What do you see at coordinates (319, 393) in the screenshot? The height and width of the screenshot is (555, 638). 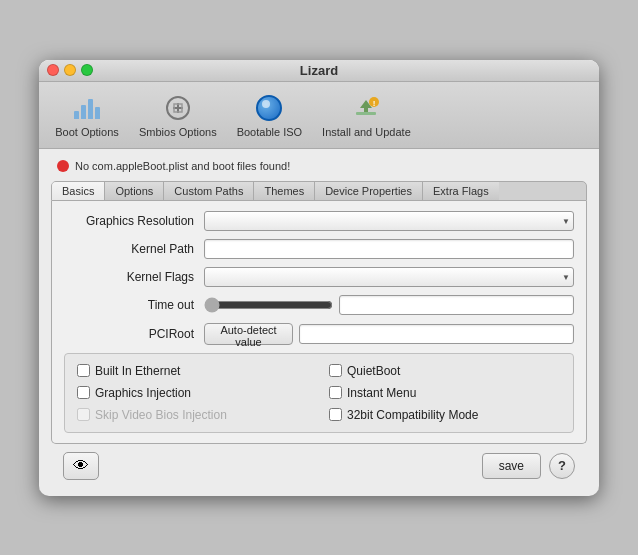 I see `checkbox-grid: Built In Ethernet QuietBoot Graphics Inj…` at bounding box center [319, 393].